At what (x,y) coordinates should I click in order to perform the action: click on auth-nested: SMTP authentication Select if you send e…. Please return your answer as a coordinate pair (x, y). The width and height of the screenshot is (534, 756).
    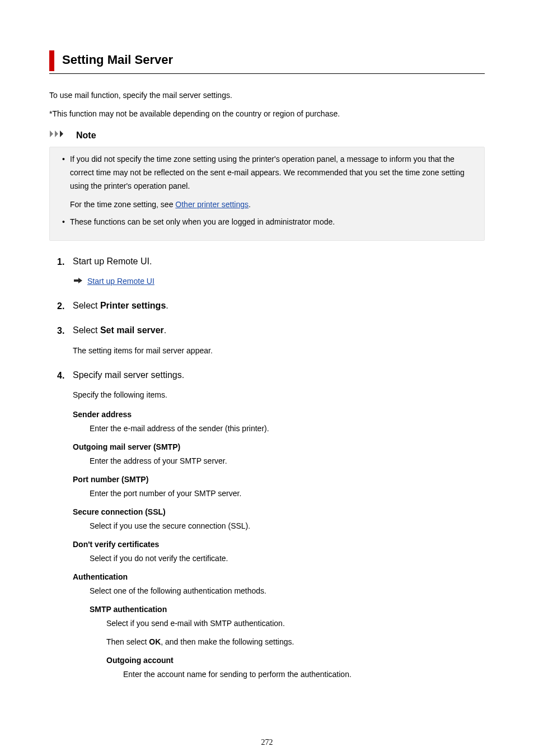
    Looking at the image, I should click on (279, 642).